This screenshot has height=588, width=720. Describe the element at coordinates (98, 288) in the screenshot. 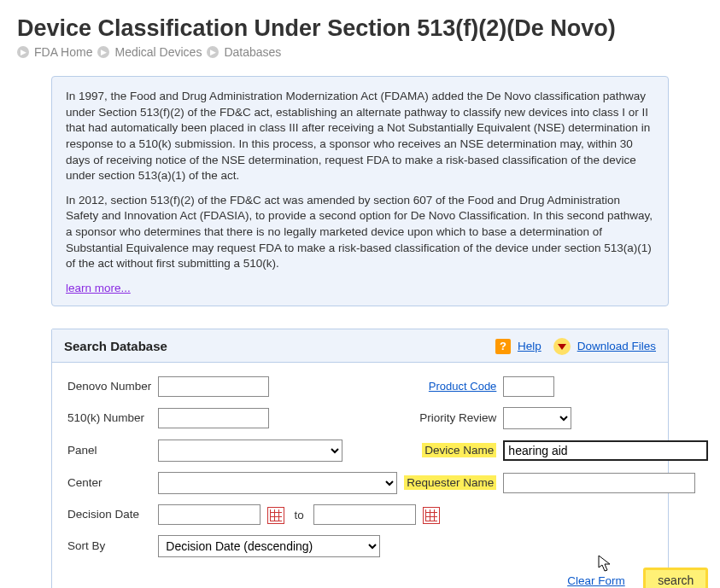

I see `learn-more-link: learn more...` at that location.